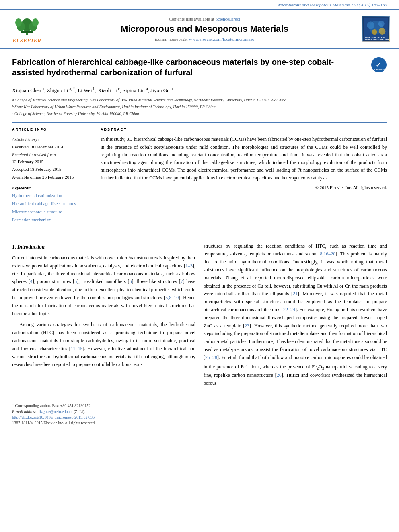 The width and height of the screenshot is (399, 532). I want to click on svg-text: MICROPOROUS AND, so click(375, 38).